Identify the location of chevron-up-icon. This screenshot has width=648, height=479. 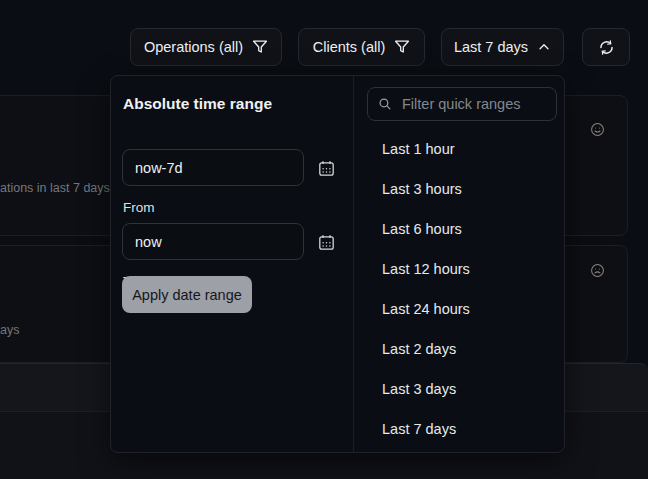
(544, 47).